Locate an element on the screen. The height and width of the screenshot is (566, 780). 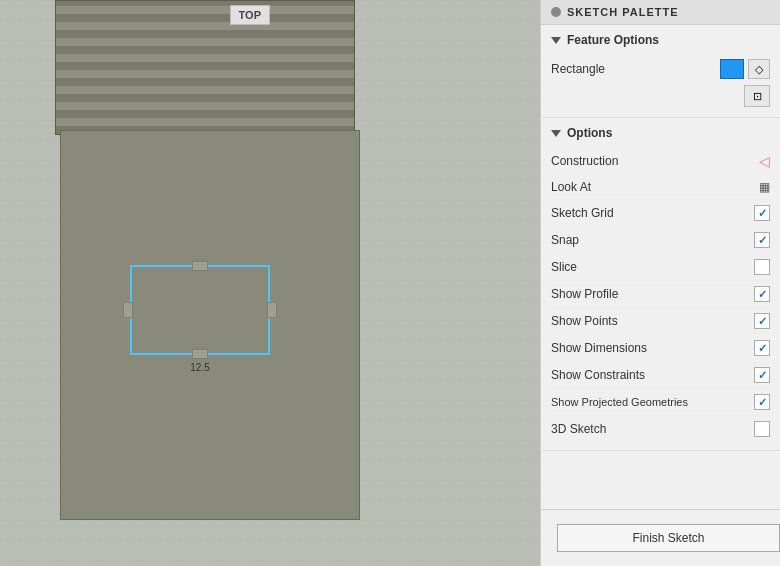
checkbox-sketch-grid is located at coordinates (762, 213).